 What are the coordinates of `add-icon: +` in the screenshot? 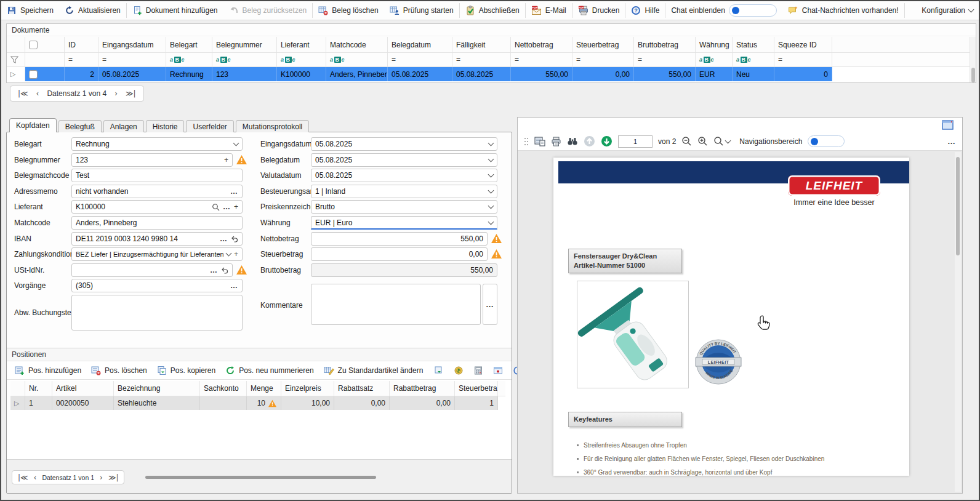 It's located at (236, 207).